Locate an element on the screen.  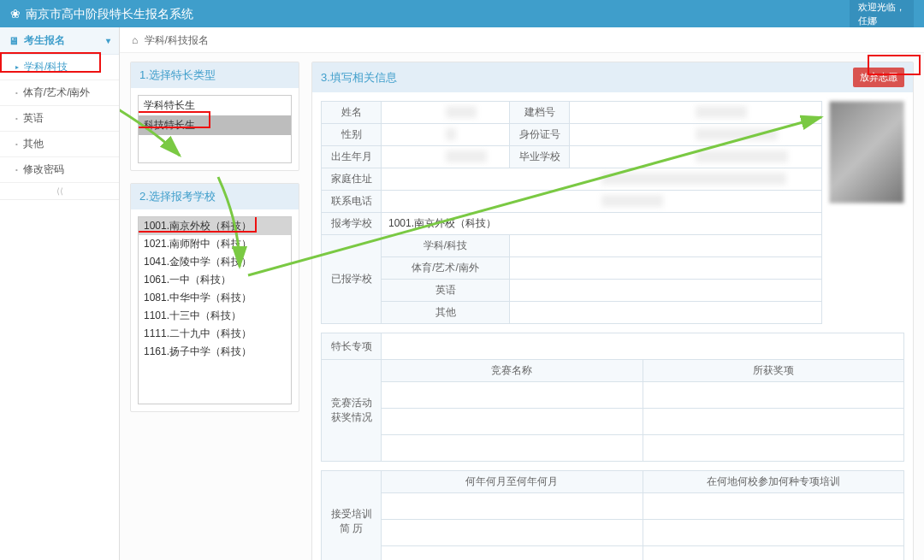
school-option: 1021.南师附中（科技） is located at coordinates (215, 245).